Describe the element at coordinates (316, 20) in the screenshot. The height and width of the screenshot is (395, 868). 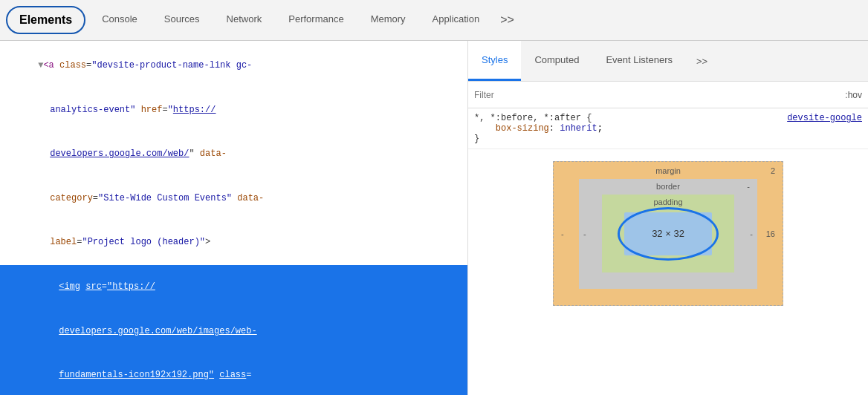
I see `tab-performance: Performance` at that location.